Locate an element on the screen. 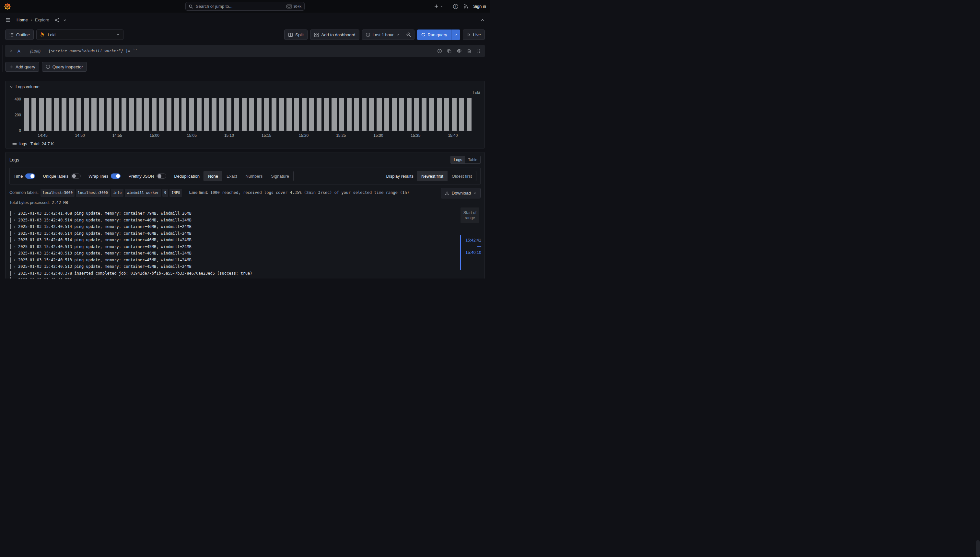 The height and width of the screenshot is (557, 980). new-button is located at coordinates (439, 6).